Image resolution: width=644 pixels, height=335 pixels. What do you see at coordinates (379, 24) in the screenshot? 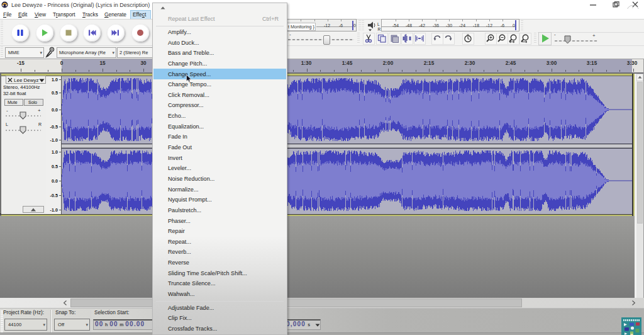
I see `svg-text: L` at bounding box center [379, 24].